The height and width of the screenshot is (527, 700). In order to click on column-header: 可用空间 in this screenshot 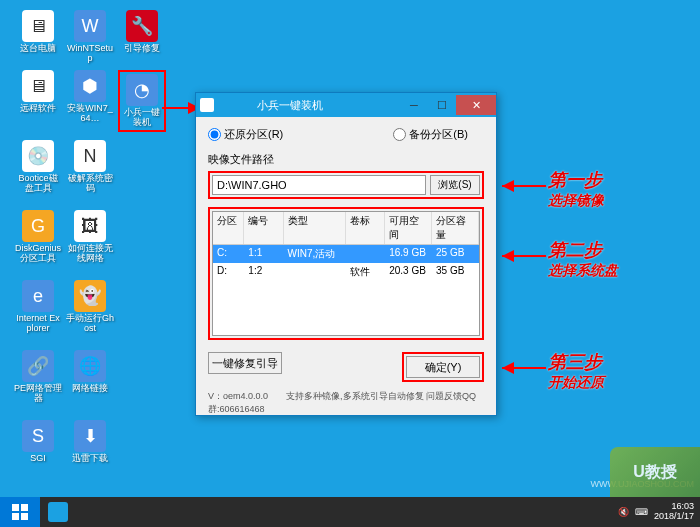, I will do `click(408, 228)`.